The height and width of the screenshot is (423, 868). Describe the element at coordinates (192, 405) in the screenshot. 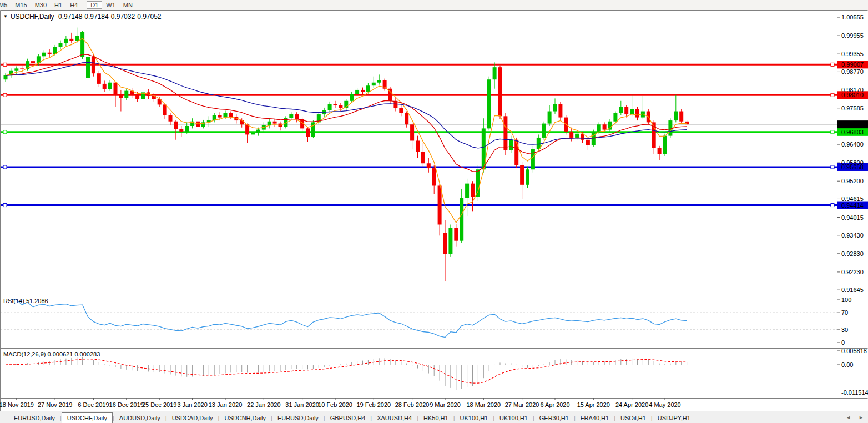

I see `date-axis-label: 3 Jan 2020` at that location.